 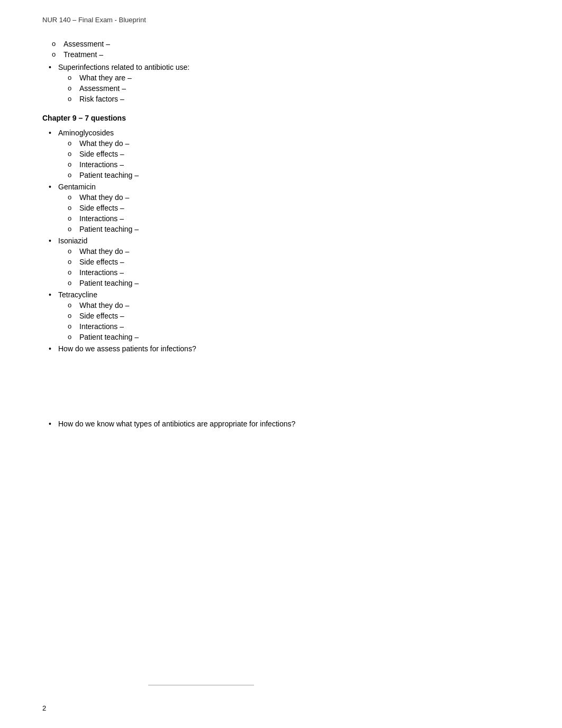 What do you see at coordinates (289, 208) in the screenshot?
I see `drug-item-gentamicin: Gentamicin What they do – Side effects –…` at bounding box center [289, 208].